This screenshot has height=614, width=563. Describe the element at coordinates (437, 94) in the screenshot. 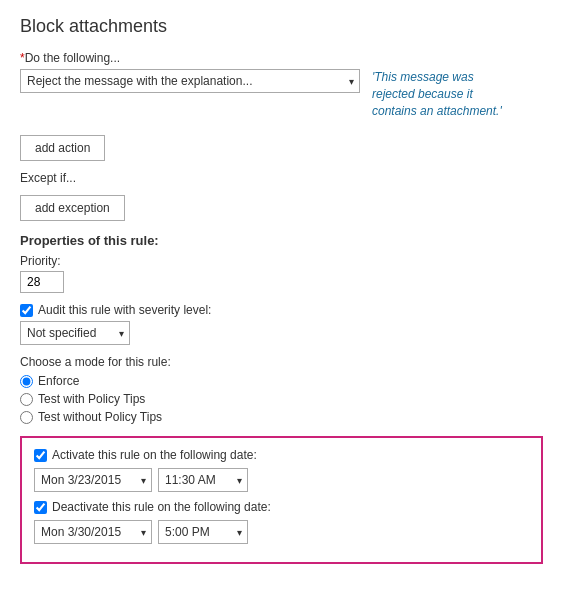

I see `rejection-message-link: 'This message was rejected because it co…` at that location.